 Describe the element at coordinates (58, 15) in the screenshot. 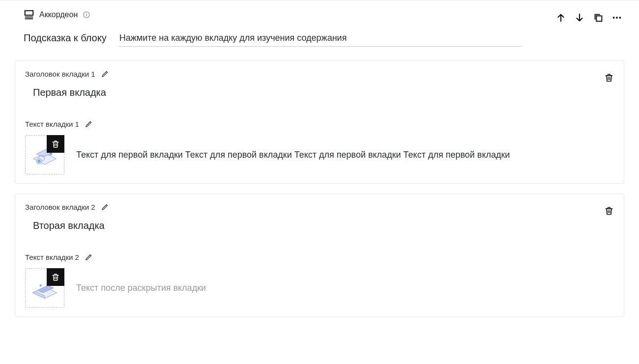

I see `block-type-label: Аккордеон` at that location.